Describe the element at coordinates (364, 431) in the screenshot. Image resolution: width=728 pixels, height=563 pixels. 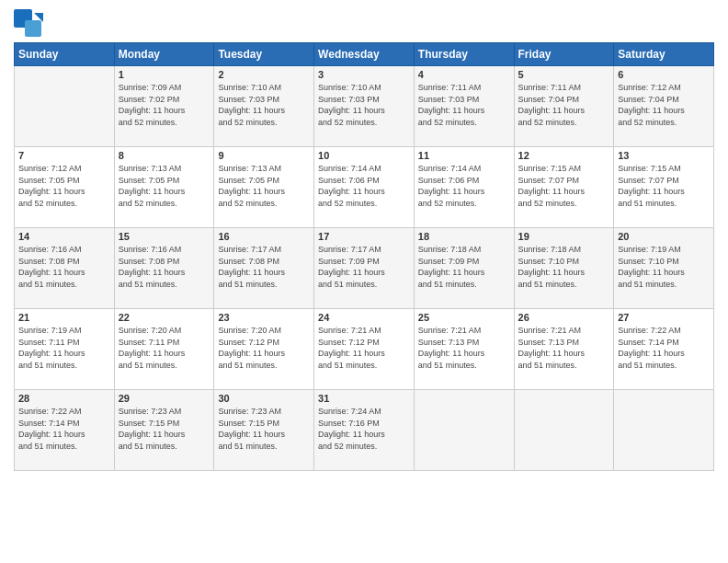
I see `calendar-week-row: 28Sunrise: 7:22 AM Sunset: 7:14 PM Dayli…` at that location.